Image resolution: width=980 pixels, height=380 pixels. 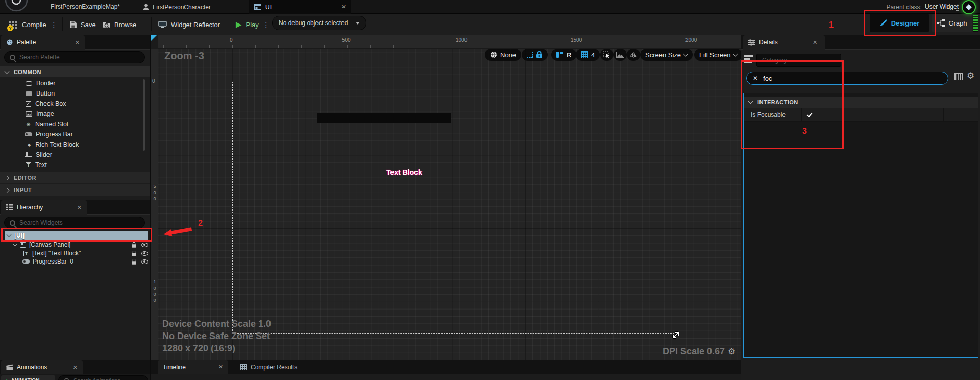 I want to click on button-icon, so click(x=29, y=94).